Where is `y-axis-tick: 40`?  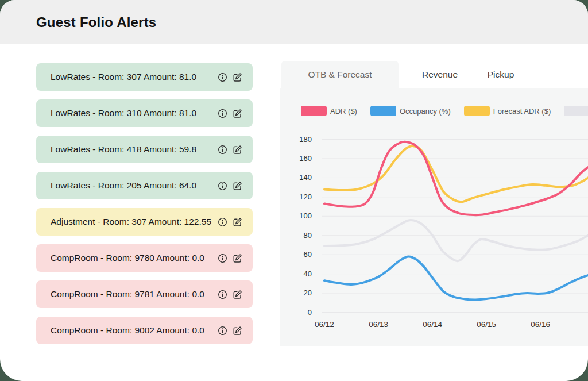
y-axis-tick: 40 is located at coordinates (296, 274).